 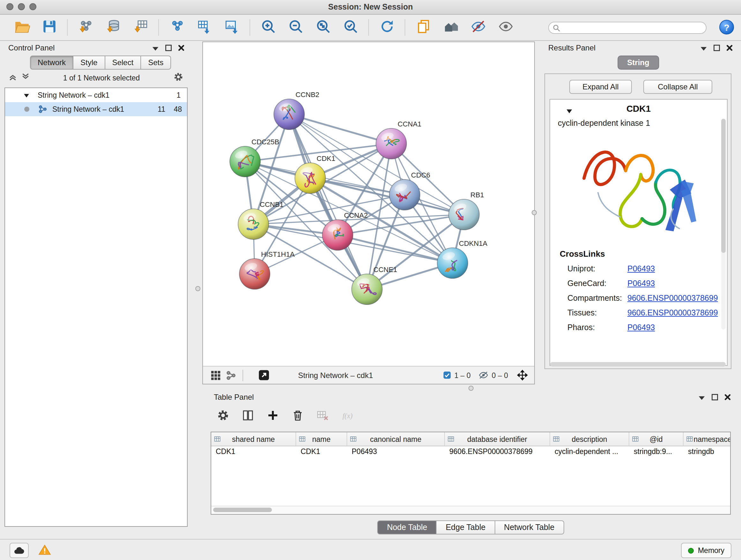 I want to click on network-node-CDC6, so click(x=405, y=195).